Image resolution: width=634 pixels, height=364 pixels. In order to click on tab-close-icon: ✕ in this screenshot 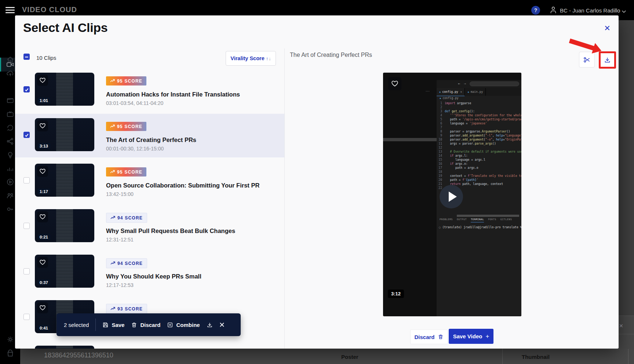, I will do `click(462, 92)`.